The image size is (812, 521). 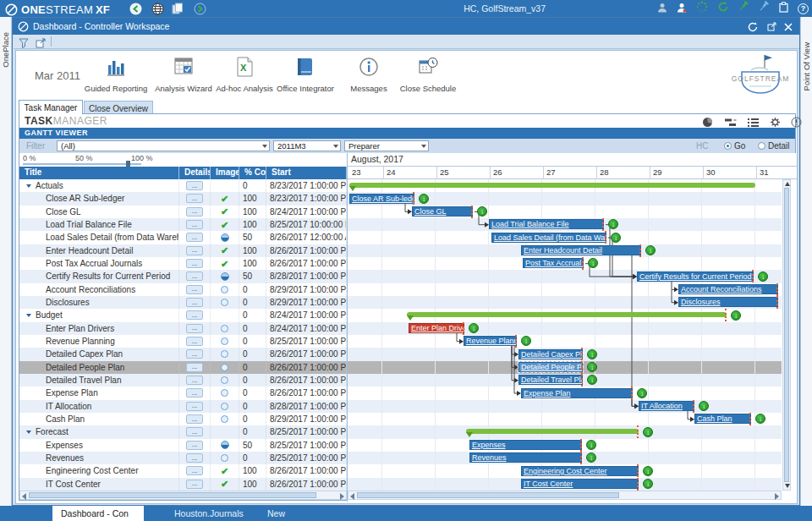 I want to click on radio-detail-dot, so click(x=761, y=145).